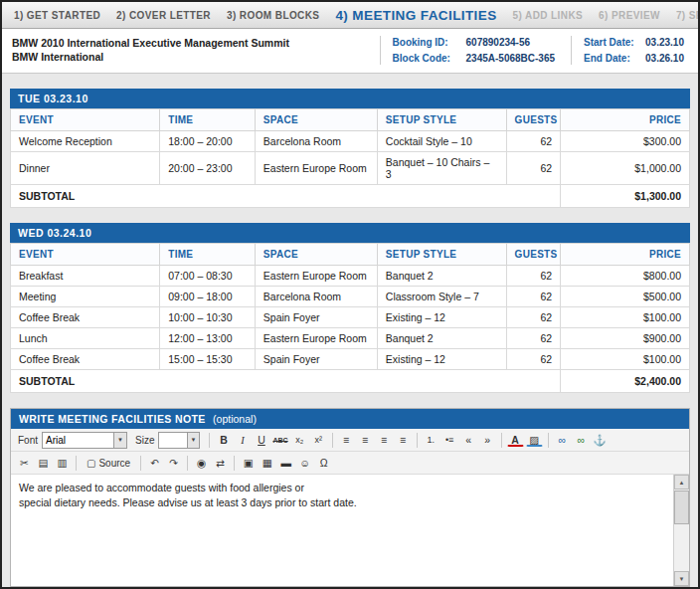 The width and height of the screenshot is (700, 589). Describe the element at coordinates (280, 440) in the screenshot. I see `strikethrough-button: ABC` at that location.